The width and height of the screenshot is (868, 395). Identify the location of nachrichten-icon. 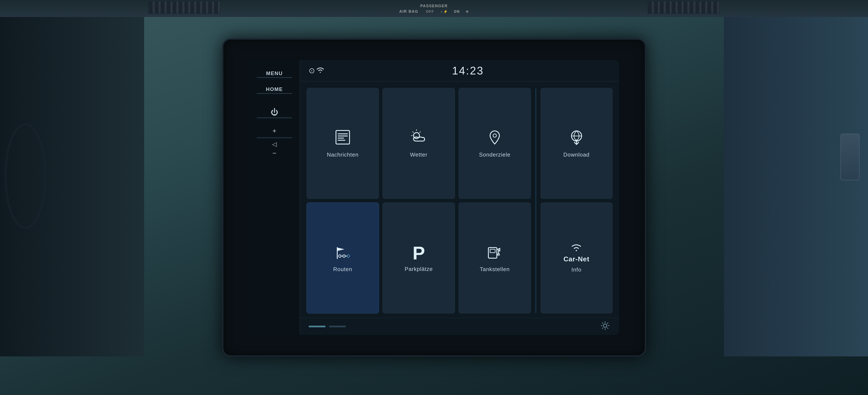
(343, 138).